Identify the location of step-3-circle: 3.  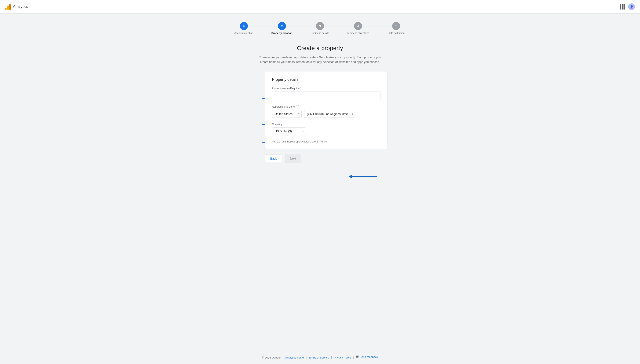
(320, 26).